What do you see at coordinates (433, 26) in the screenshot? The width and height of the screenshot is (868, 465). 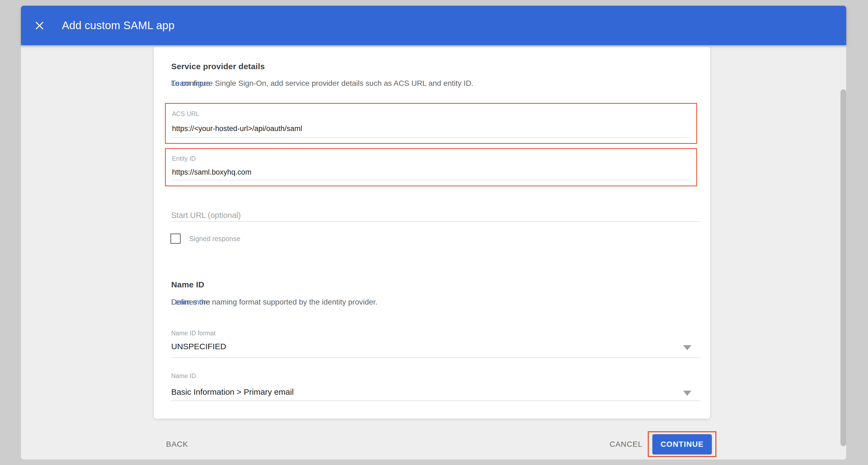 I see `dialog-header: Add custom SAML app` at bounding box center [433, 26].